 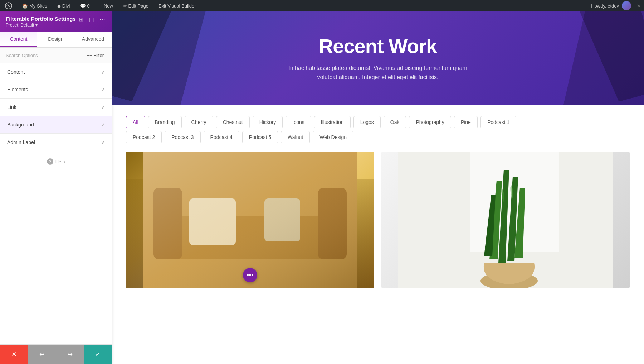 What do you see at coordinates (56, 72) in the screenshot?
I see `accordion-content-header: Content ∨` at bounding box center [56, 72].